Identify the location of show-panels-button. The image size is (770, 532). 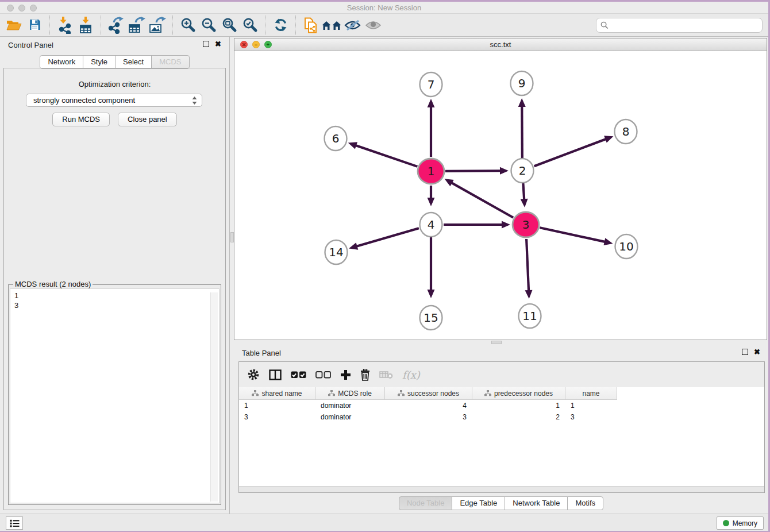
(14, 523).